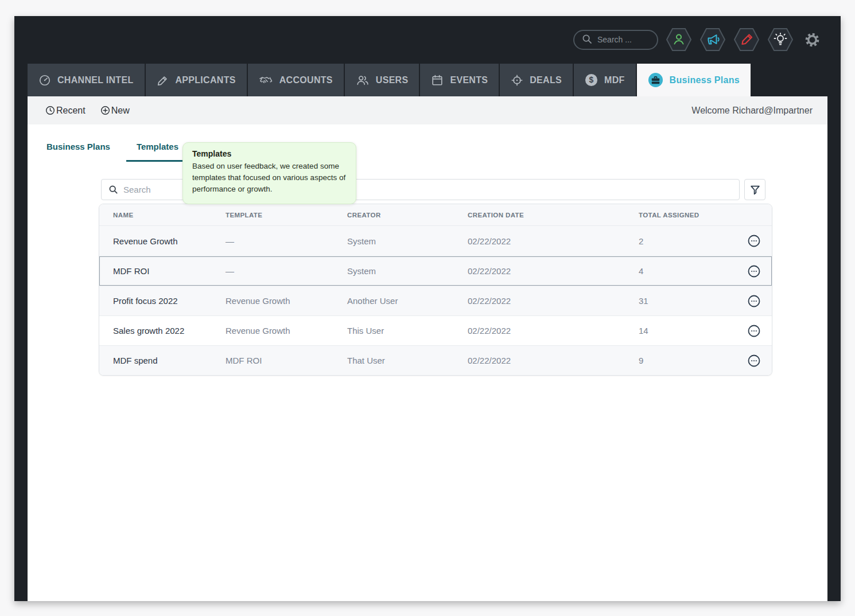  What do you see at coordinates (813, 40) in the screenshot?
I see `settings-gear-button` at bounding box center [813, 40].